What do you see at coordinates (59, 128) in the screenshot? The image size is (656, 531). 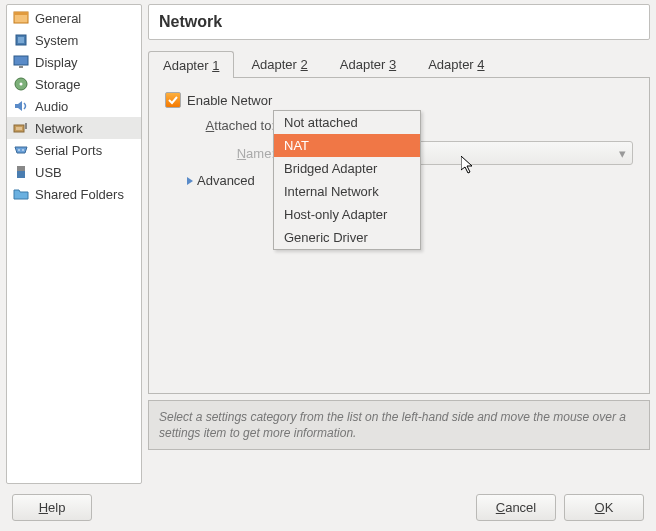 I see `sidebar-label: Network` at bounding box center [59, 128].